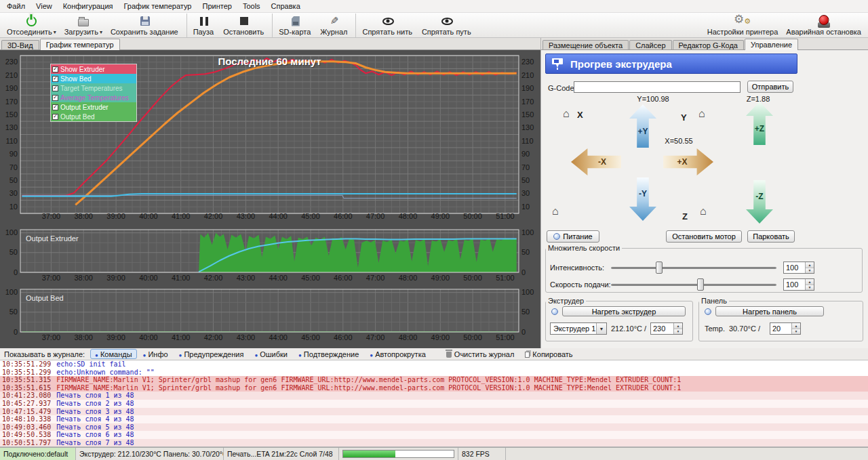  What do you see at coordinates (657, 87) in the screenshot?
I see `gcode-input` at bounding box center [657, 87].